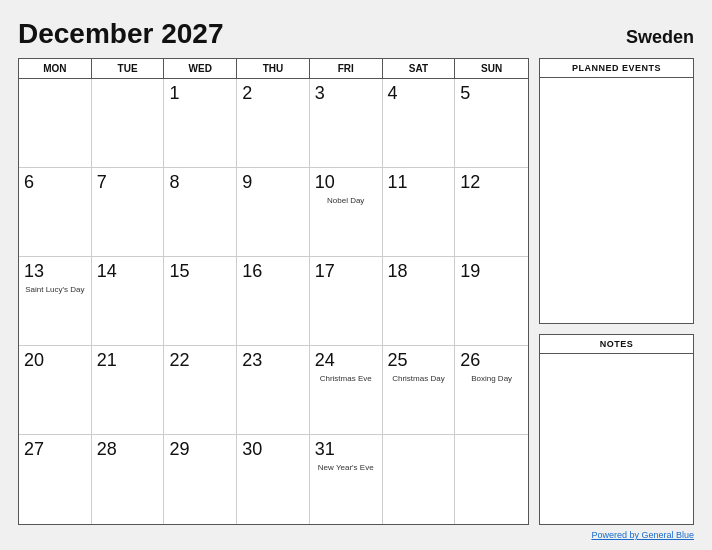 The image size is (712, 550). I want to click on month-title: December 2027, so click(120, 34).